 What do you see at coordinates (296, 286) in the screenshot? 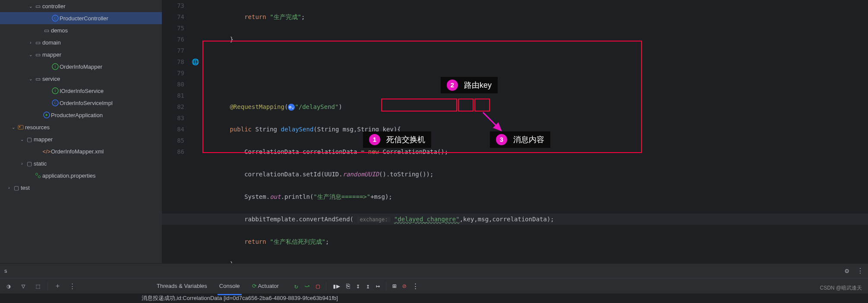
I see `rerun-icon: ↻` at bounding box center [296, 286].